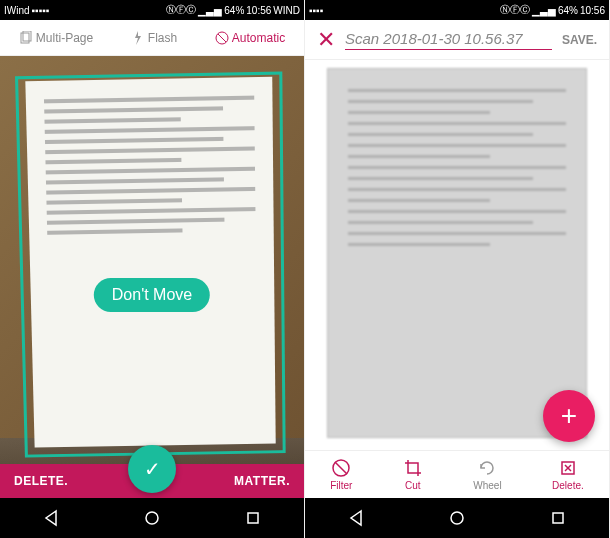 This screenshot has width=610, height=538. What do you see at coordinates (152, 469) in the screenshot?
I see `capture-button: ✓` at bounding box center [152, 469].